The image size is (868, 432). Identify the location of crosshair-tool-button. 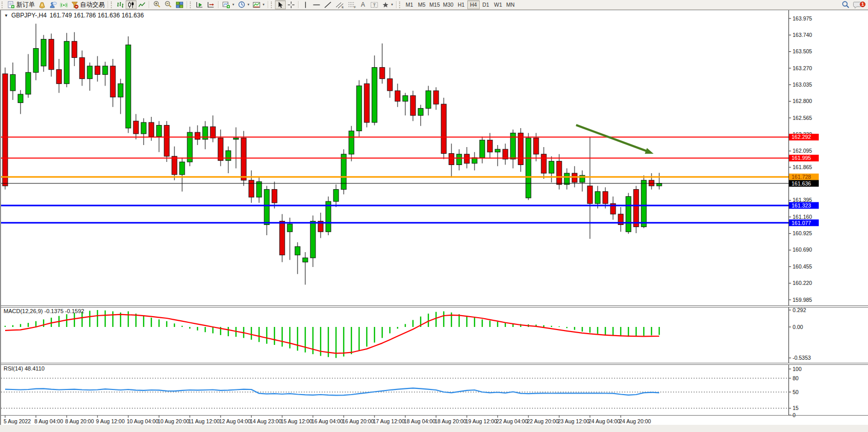
(291, 5).